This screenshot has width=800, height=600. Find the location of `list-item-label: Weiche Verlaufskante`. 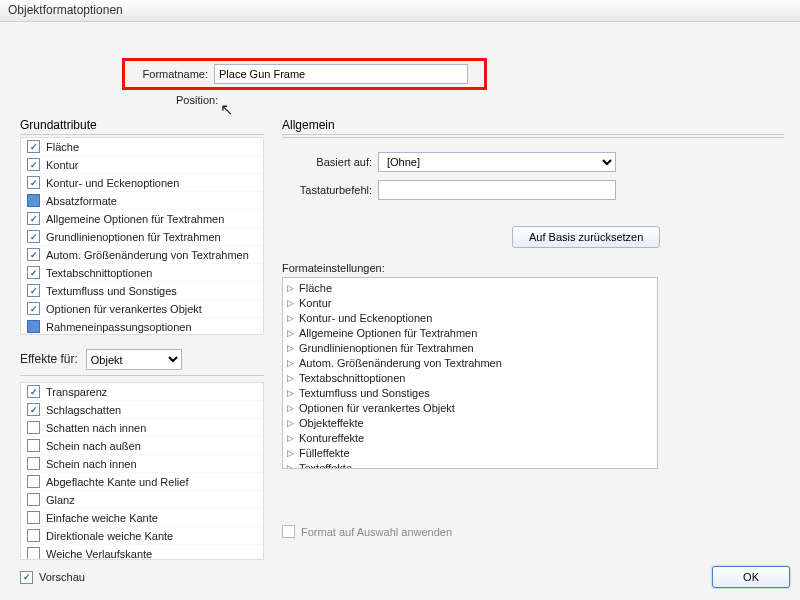

list-item-label: Weiche Verlaufskante is located at coordinates (99, 554).